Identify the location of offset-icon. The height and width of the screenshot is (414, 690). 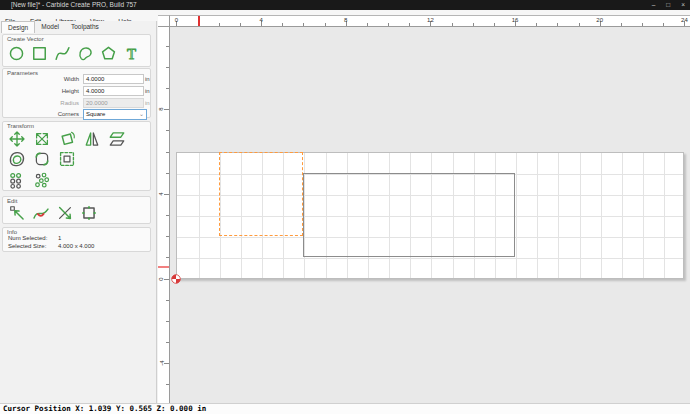
(17, 159).